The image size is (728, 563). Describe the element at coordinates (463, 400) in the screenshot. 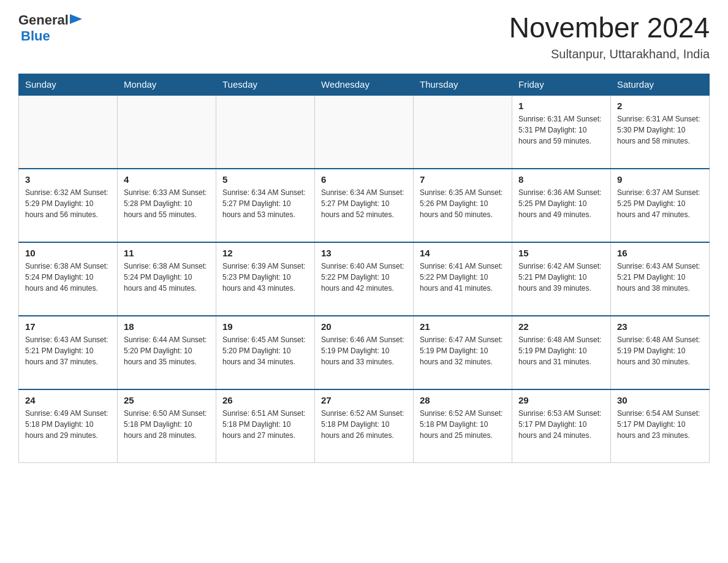

I see `day-number: 28` at that location.